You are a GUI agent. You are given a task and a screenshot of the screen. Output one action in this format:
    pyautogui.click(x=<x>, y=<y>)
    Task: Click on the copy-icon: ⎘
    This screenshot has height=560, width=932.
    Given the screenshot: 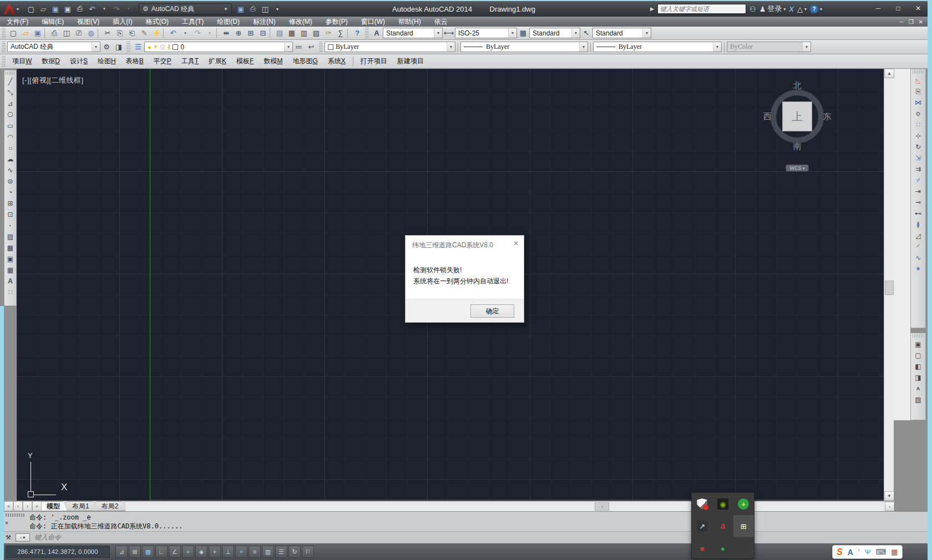 What is the action you would take?
    pyautogui.click(x=120, y=33)
    